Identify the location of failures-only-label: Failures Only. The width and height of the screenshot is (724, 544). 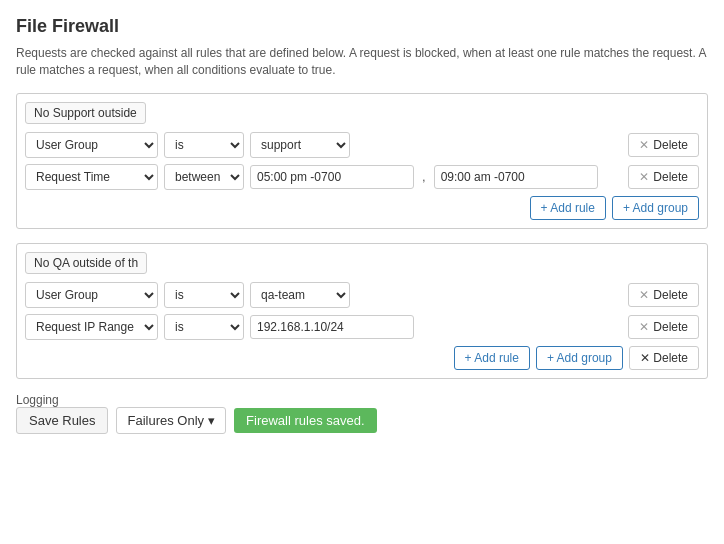
(166, 420).